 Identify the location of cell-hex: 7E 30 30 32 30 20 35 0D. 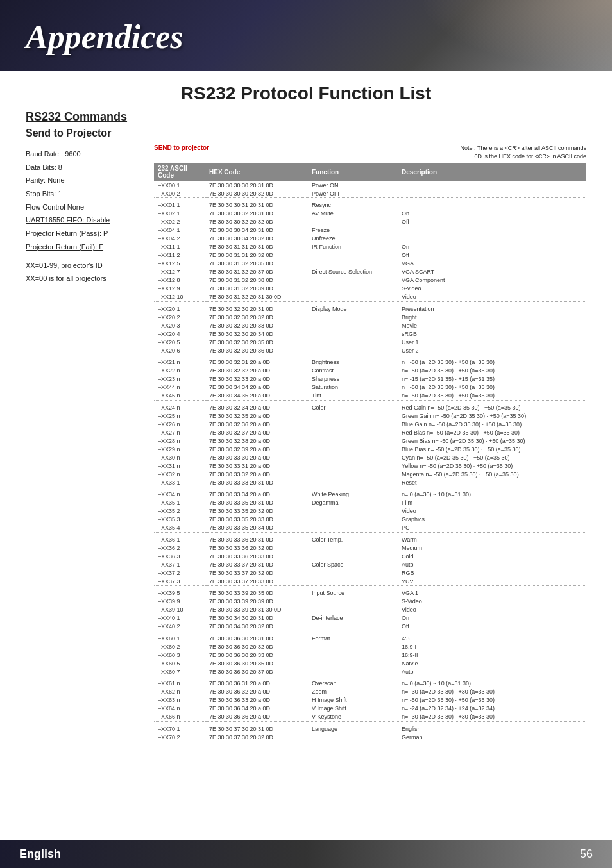
(257, 342).